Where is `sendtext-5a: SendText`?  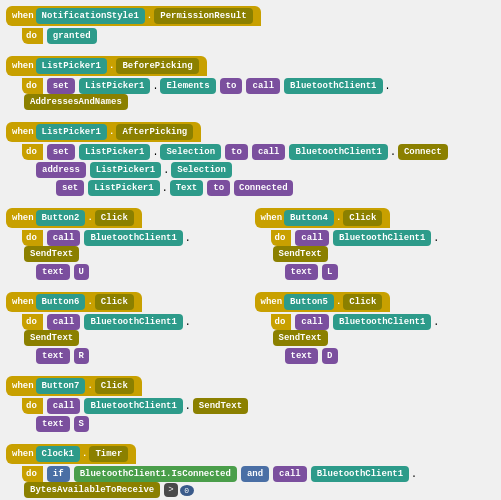 sendtext-5a: SendText is located at coordinates (52, 338).